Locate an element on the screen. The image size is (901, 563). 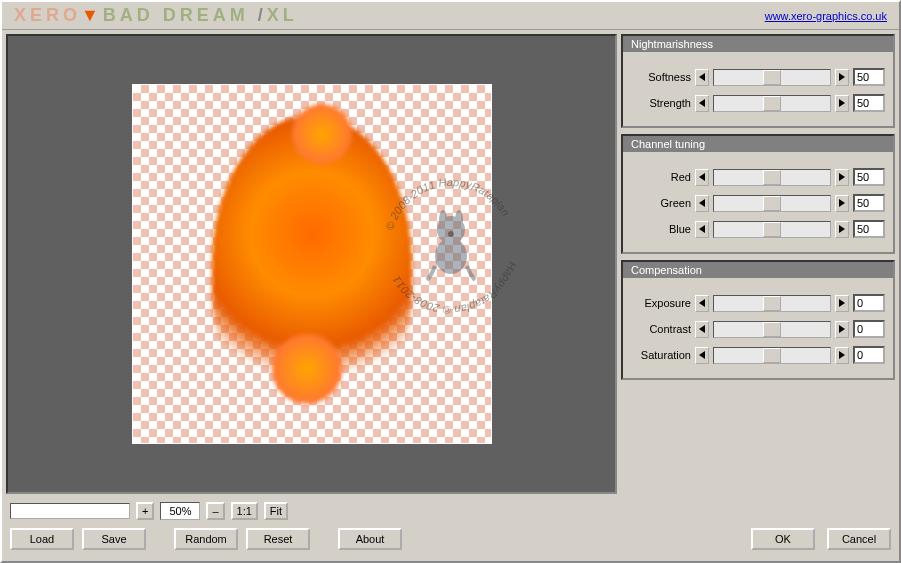
saturation-label: Saturation is located at coordinates (661, 355).